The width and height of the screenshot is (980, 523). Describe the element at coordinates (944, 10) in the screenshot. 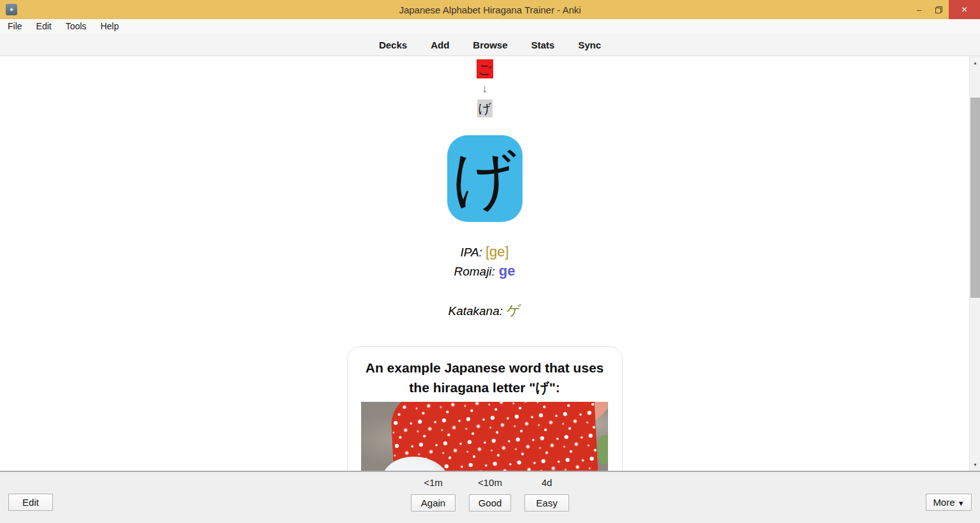

I see `window-controls: – ✕` at that location.